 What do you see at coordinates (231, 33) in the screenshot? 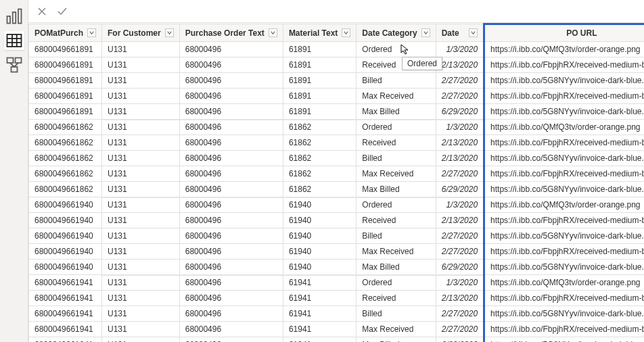
I see `col-header-purchase-order-text: Purchase Order Text` at bounding box center [231, 33].